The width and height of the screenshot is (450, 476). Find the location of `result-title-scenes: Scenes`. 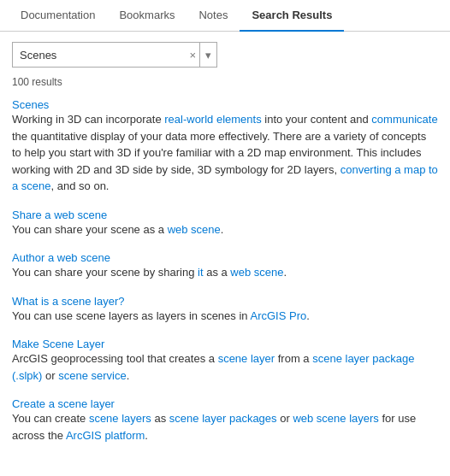

result-title-scenes: Scenes is located at coordinates (31, 104).